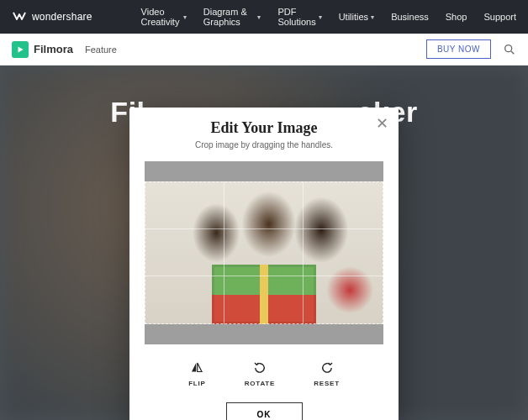 The height and width of the screenshot is (420, 528). What do you see at coordinates (20, 50) in the screenshot?
I see `filmora-icon` at bounding box center [20, 50].